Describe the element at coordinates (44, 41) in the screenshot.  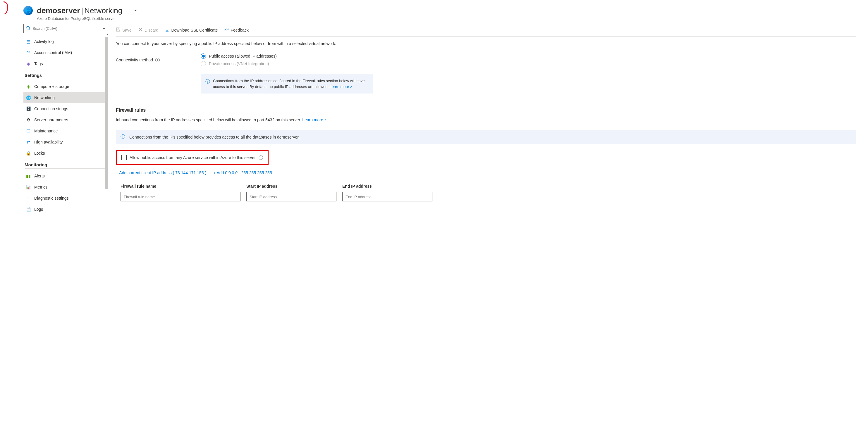
I see `sidebar-item-label: Activity log` at that location.